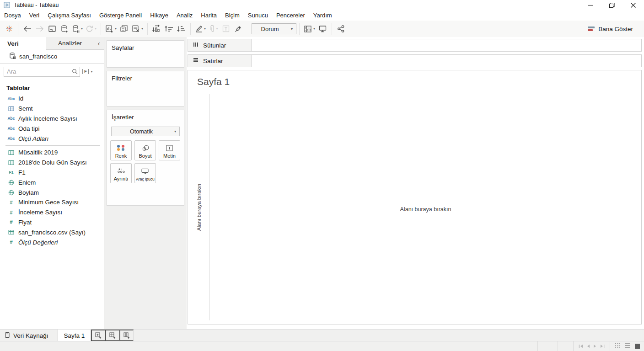  Describe the element at coordinates (39, 29) in the screenshot. I see `redo-button` at that location.